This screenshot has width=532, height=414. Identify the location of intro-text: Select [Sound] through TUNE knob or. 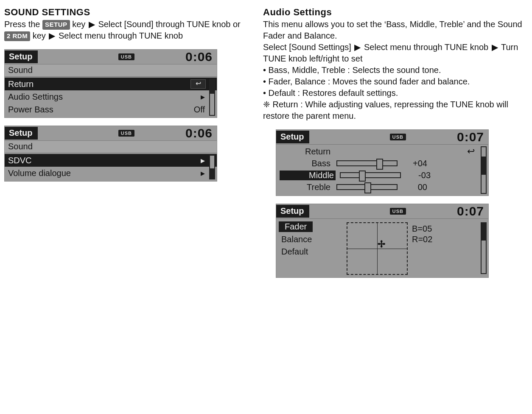
(169, 24).